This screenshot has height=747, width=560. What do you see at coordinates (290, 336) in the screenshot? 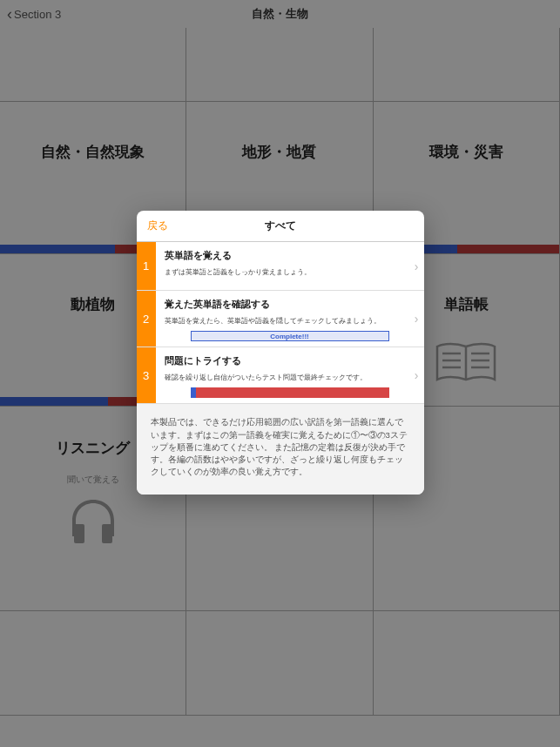
I see `complete-label: Complete!!!` at bounding box center [290, 336].